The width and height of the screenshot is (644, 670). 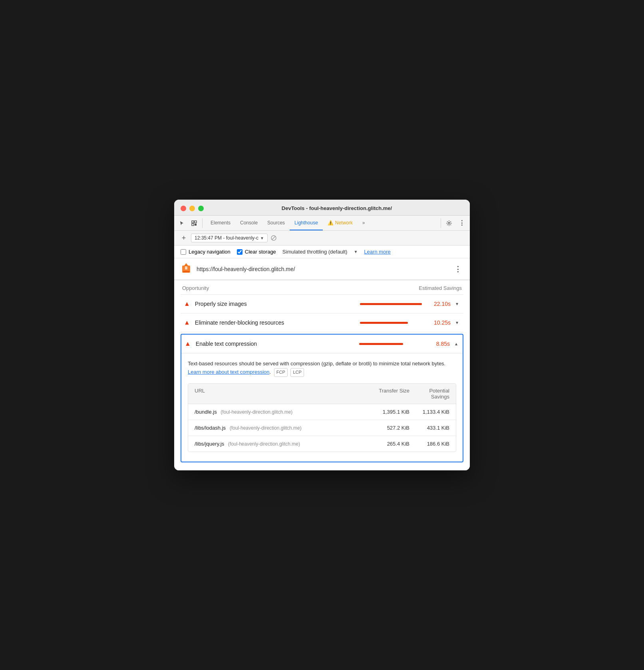 I want to click on tab-elements: Elements, so click(x=221, y=223).